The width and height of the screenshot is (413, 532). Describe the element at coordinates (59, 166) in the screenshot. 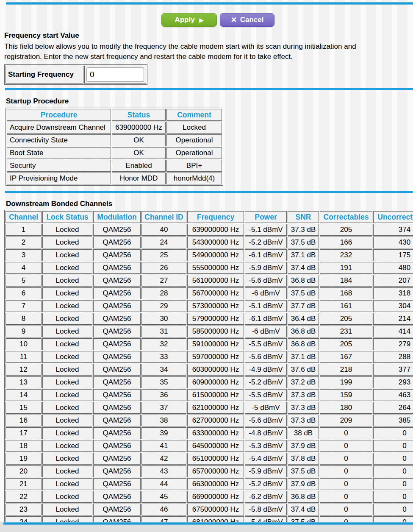

I see `table-cell: Security` at that location.